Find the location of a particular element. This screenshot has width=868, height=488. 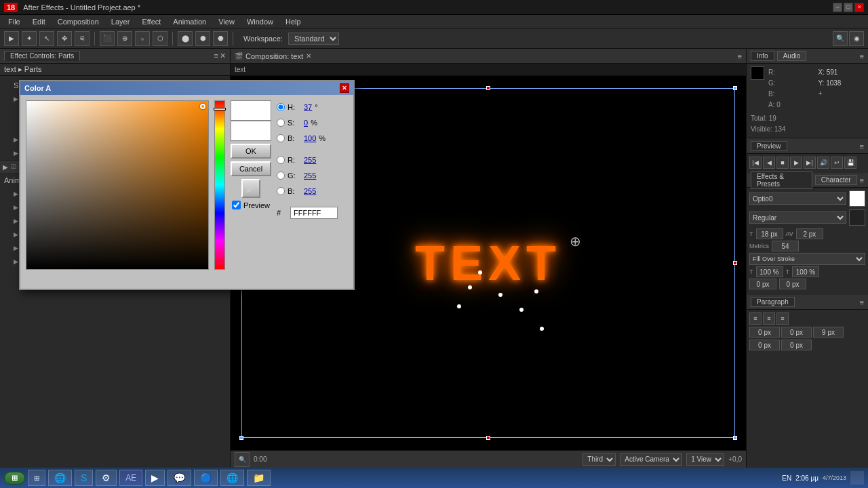

color-ok-button: OK is located at coordinates (251, 151).